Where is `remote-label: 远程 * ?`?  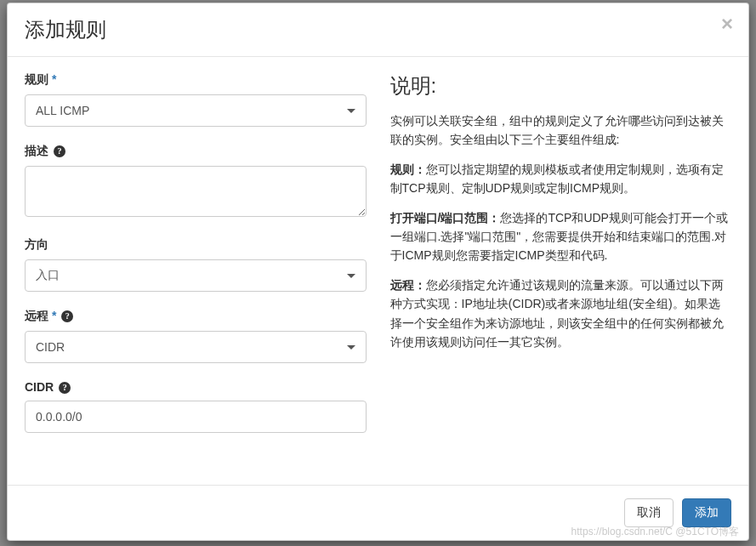
remote-label: 远程 * ? is located at coordinates (196, 316).